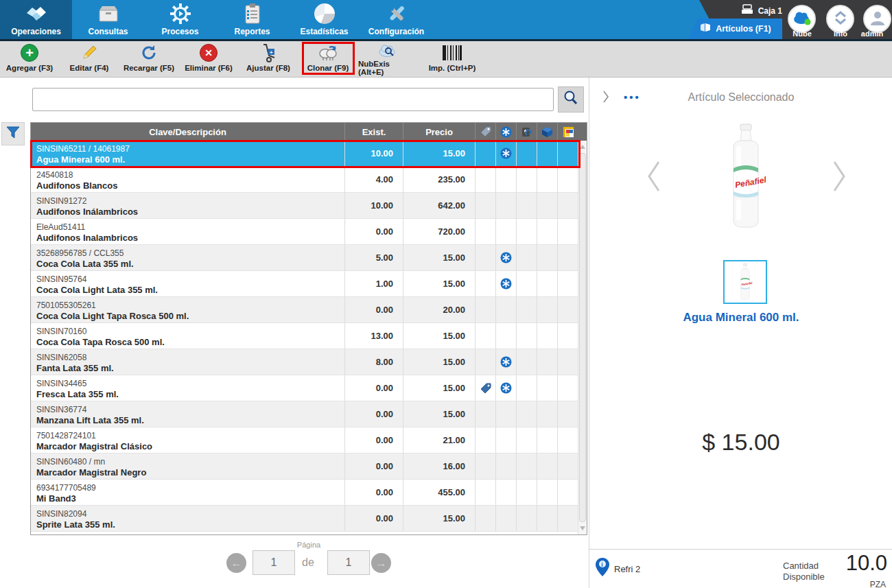 The width and height of the screenshot is (892, 588). I want to click on location-label: Refri 2, so click(627, 569).